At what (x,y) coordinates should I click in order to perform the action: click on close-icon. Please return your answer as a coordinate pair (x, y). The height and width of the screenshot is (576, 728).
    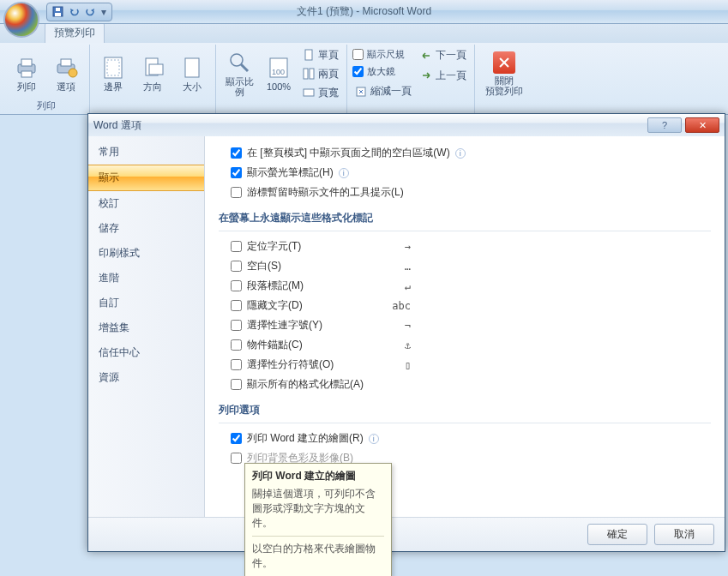
    Looking at the image, I should click on (504, 63).